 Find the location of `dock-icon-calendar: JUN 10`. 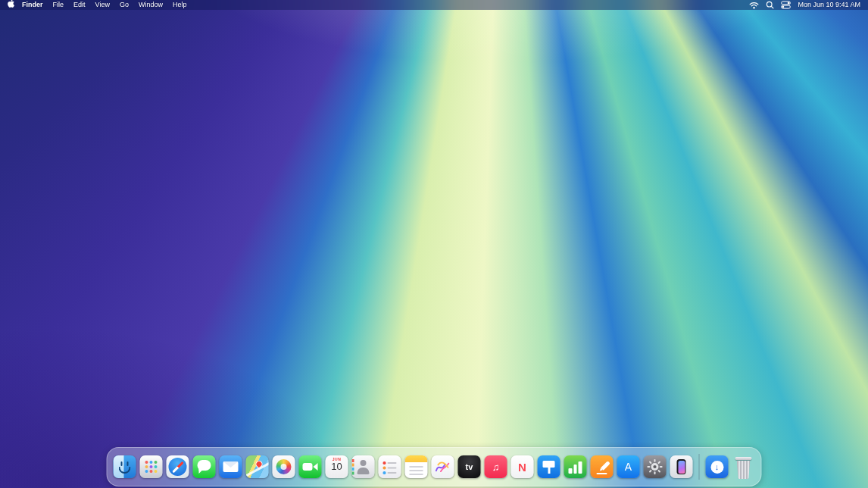

dock-icon-calendar: JUN 10 is located at coordinates (337, 467).